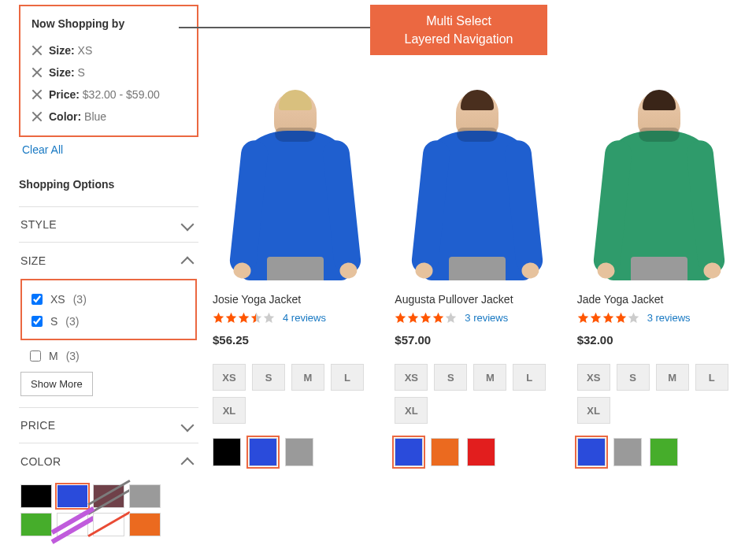 Image resolution: width=756 pixels, height=560 pixels. Describe the element at coordinates (109, 325) in the screenshot. I see `facet-size: SIZE XS (3) S (3) M (3) Show More` at that location.